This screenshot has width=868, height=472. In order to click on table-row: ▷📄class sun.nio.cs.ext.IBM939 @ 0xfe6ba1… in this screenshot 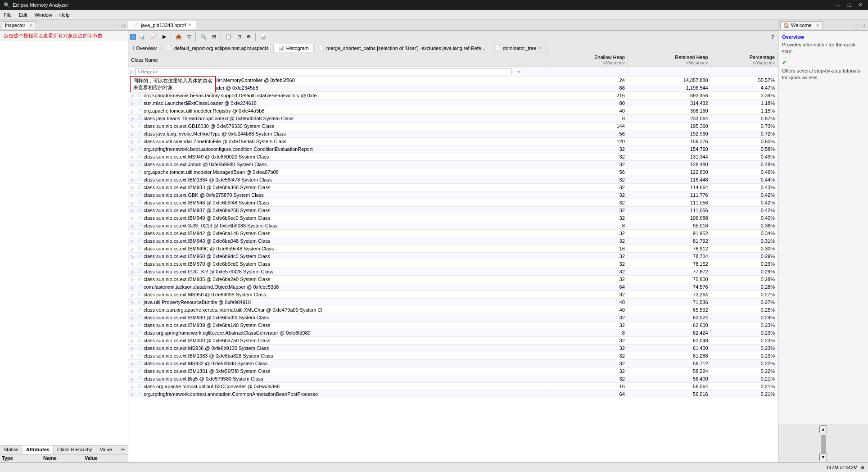, I will do `click(453, 325)`.